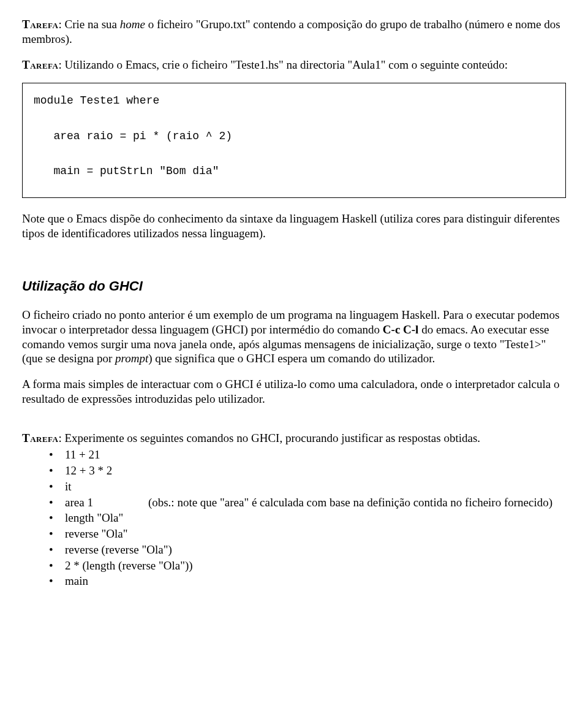  What do you see at coordinates (307, 550) in the screenshot?
I see `list-item: reverse (reverse "Ola")` at bounding box center [307, 550].